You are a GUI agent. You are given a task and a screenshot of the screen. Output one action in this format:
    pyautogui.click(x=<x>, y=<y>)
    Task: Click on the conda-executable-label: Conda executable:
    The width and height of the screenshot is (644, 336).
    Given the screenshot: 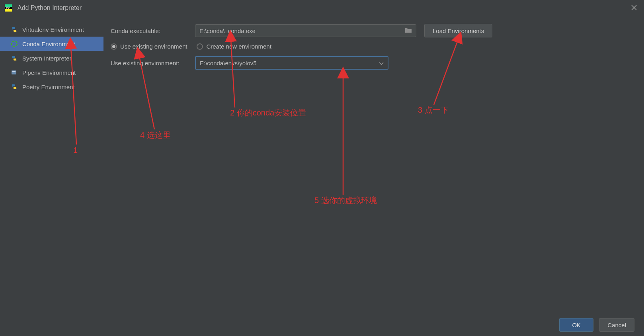 What is the action you would take?
    pyautogui.click(x=153, y=31)
    